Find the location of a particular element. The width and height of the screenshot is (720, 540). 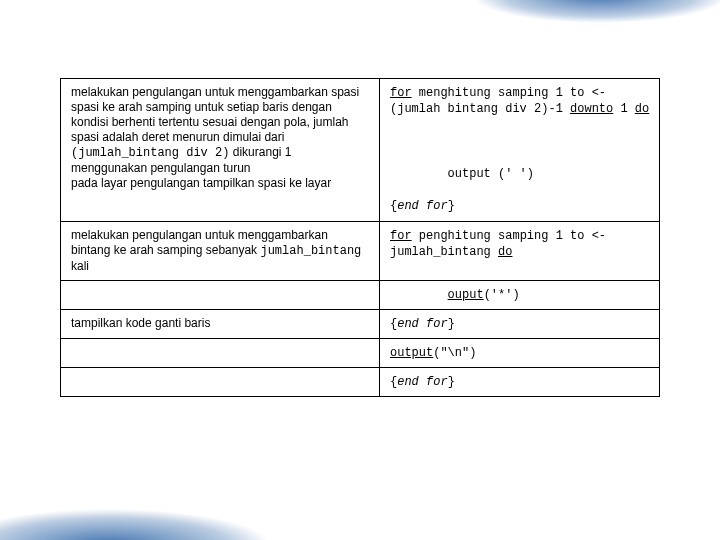

code-cell: for menghitung samping 1 to <- (jumlah b… is located at coordinates (520, 150).